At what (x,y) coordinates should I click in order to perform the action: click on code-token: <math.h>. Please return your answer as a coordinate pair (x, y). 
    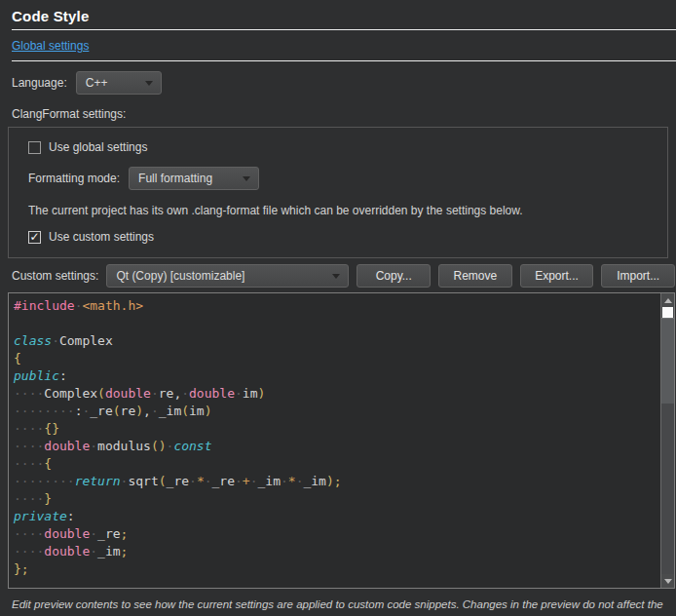
    Looking at the image, I should click on (113, 306).